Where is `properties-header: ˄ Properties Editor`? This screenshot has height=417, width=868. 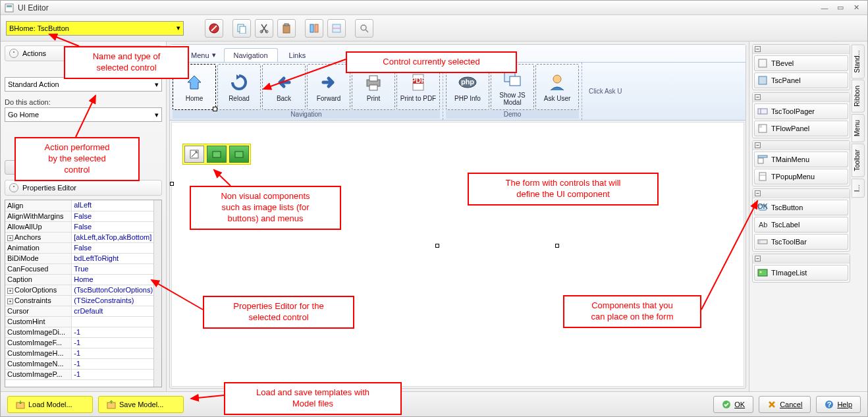
properties-header: ˄ Properties Editor is located at coordinates (83, 188).